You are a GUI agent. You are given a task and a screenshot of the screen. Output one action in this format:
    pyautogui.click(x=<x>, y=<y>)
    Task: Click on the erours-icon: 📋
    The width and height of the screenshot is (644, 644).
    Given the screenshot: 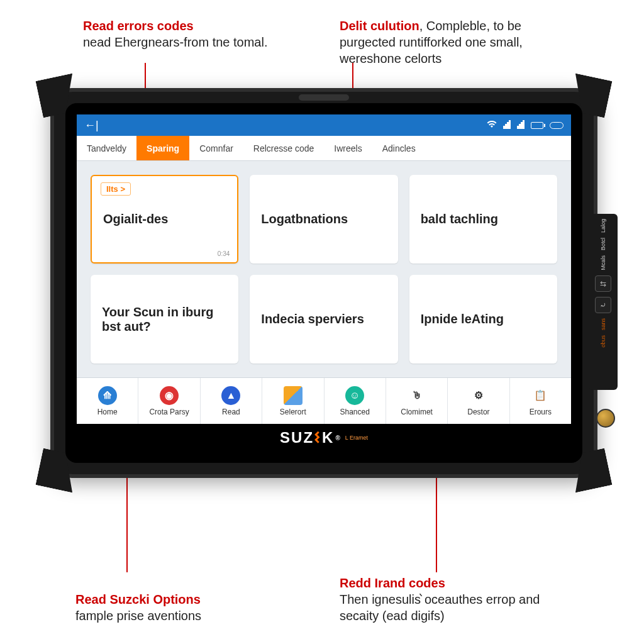 What is the action you would take?
    pyautogui.click(x=540, y=396)
    